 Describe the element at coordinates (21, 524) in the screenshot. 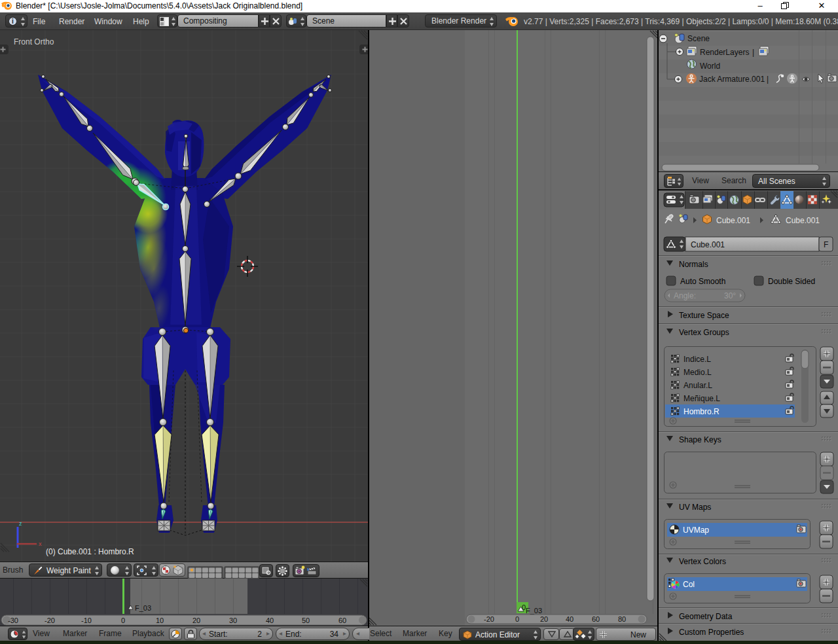

I see `svg-text: z` at that location.